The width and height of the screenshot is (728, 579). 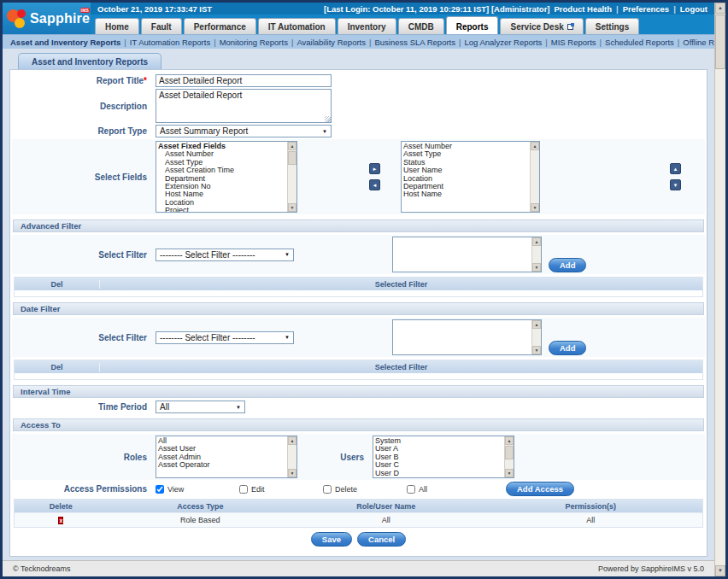 I want to click on advanced-select-filter-dropdown: -------- Select Filter -------- ▼, so click(x=225, y=254).